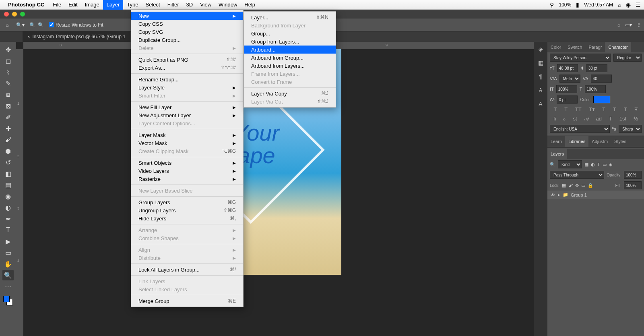 This screenshot has height=336, width=644. I want to click on menu-item: Export As...⇧⌥⌘', so click(187, 68).